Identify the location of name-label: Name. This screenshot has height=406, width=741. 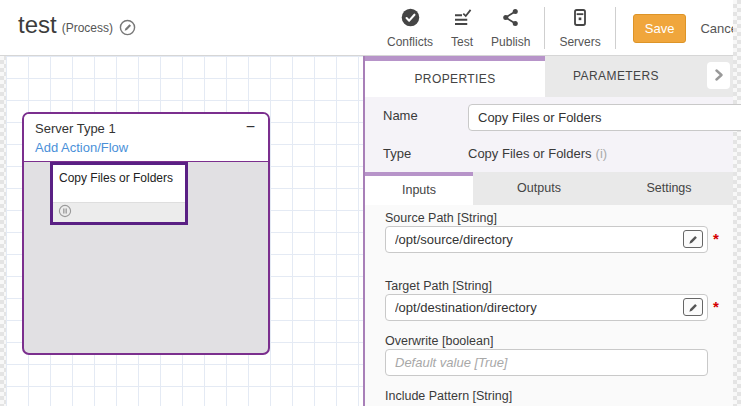
(400, 116).